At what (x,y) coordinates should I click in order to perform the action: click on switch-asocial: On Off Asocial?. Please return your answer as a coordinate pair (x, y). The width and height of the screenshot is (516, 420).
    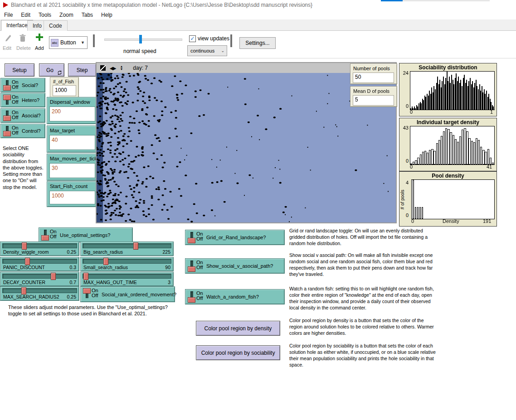
    Looking at the image, I should click on (23, 116).